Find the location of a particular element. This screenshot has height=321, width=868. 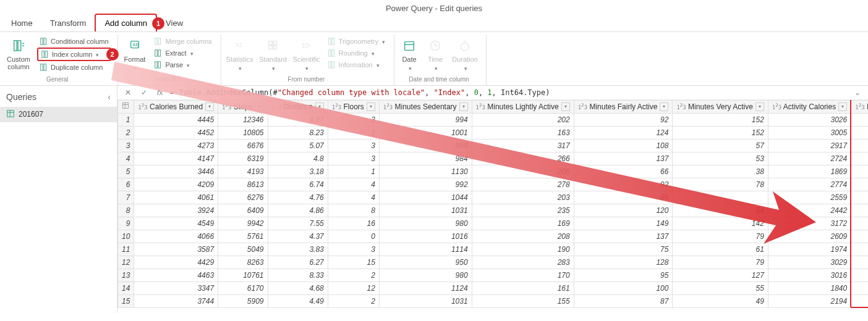

row-number: 2 is located at coordinates (126, 132).